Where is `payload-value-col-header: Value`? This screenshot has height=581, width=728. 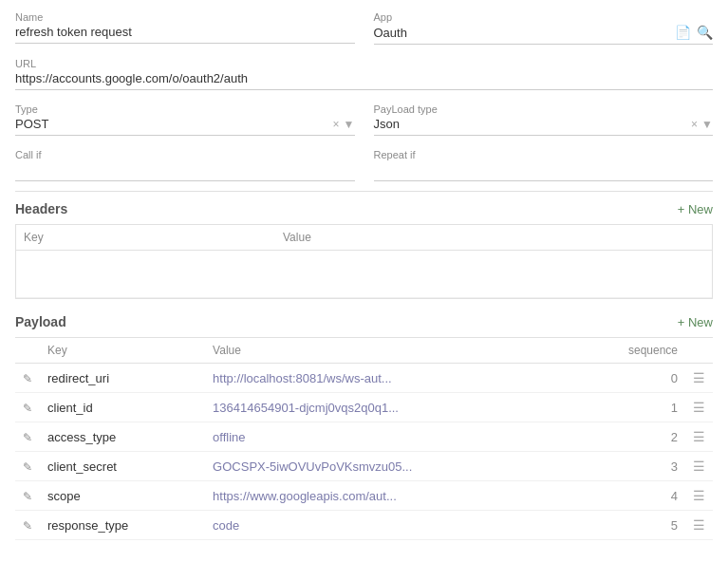
payload-value-col-header: Value is located at coordinates (389, 351).